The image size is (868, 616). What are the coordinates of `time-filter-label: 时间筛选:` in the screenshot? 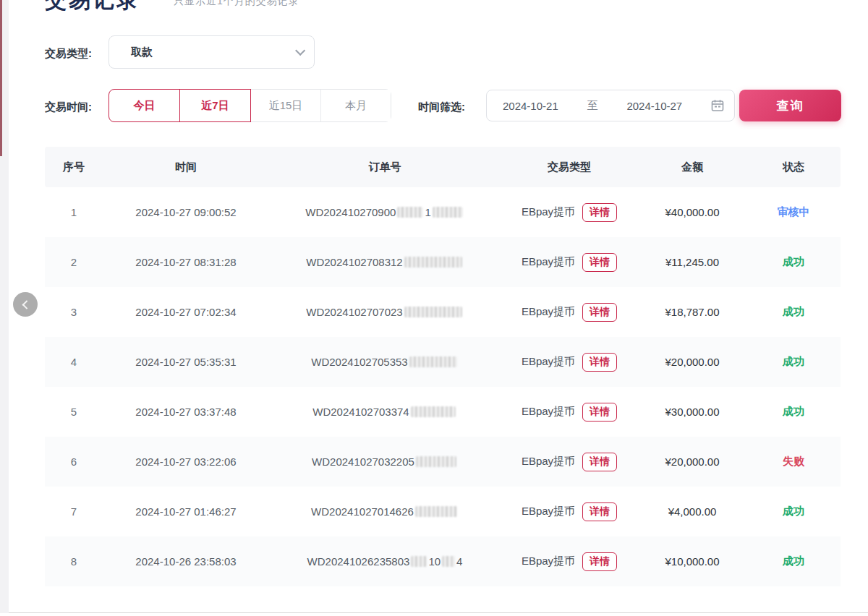 It's located at (441, 107).